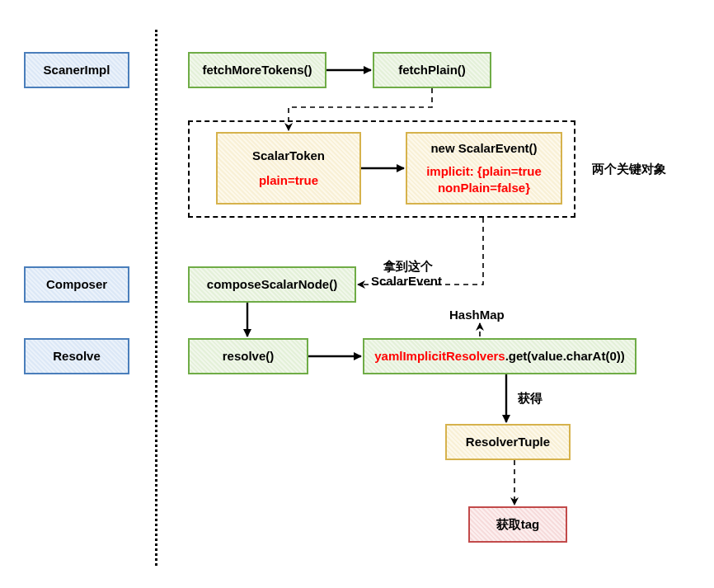 The height and width of the screenshot is (588, 714). What do you see at coordinates (406, 280) in the screenshot?
I see `edge-label-scalarevent-2: ScalarEvent` at bounding box center [406, 280].